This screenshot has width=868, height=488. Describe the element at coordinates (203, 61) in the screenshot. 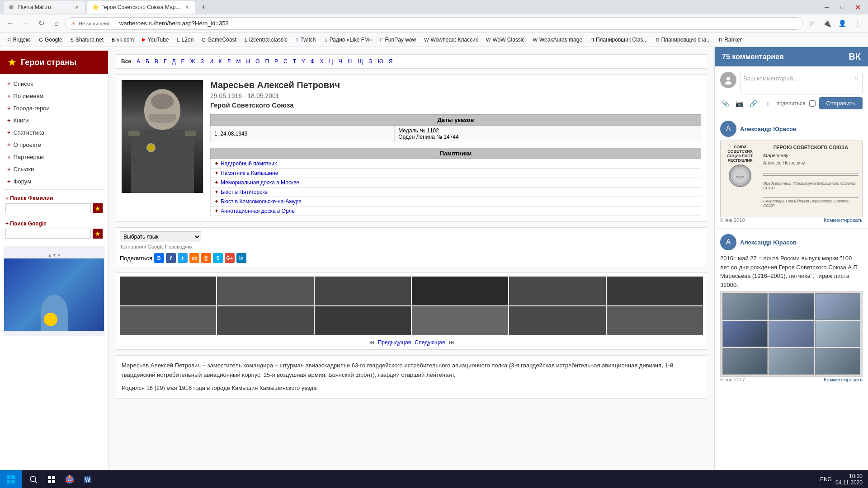

I see `alpha-z: З` at that location.